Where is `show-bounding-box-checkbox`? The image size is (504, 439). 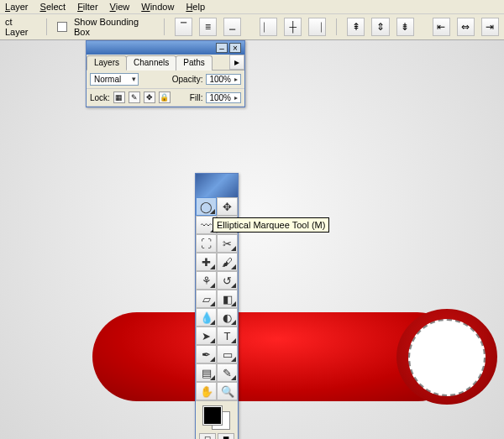
show-bounding-box-checkbox is located at coordinates (62, 27).